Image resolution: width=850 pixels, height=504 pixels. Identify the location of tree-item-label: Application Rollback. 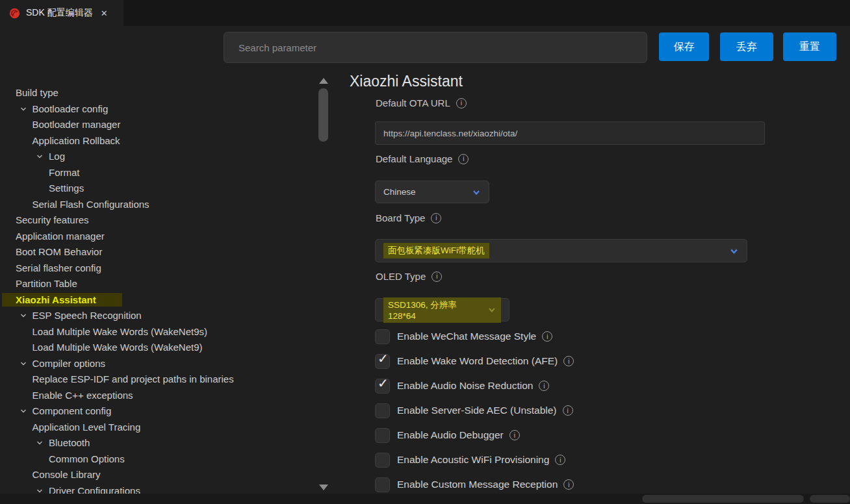
(77, 140).